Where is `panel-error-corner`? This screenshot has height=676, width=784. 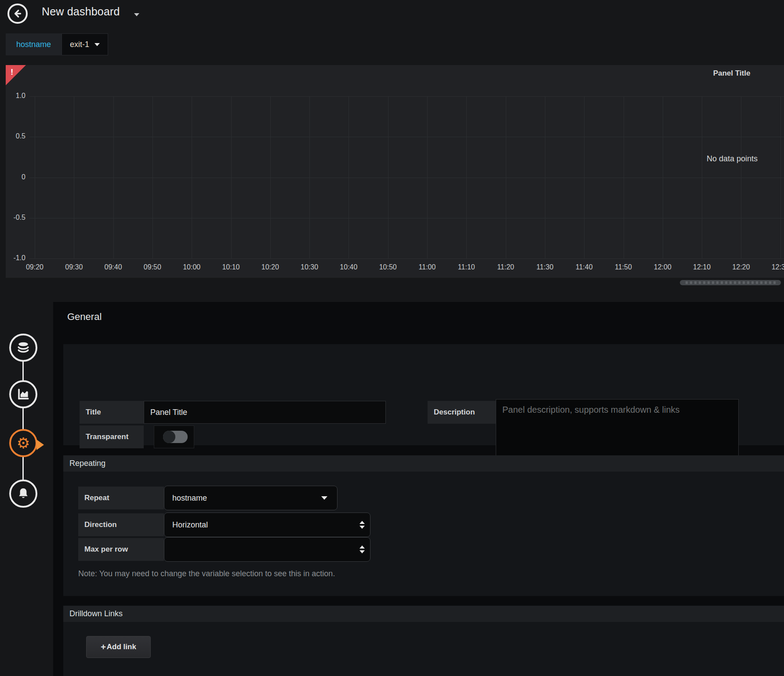 panel-error-corner is located at coordinates (16, 75).